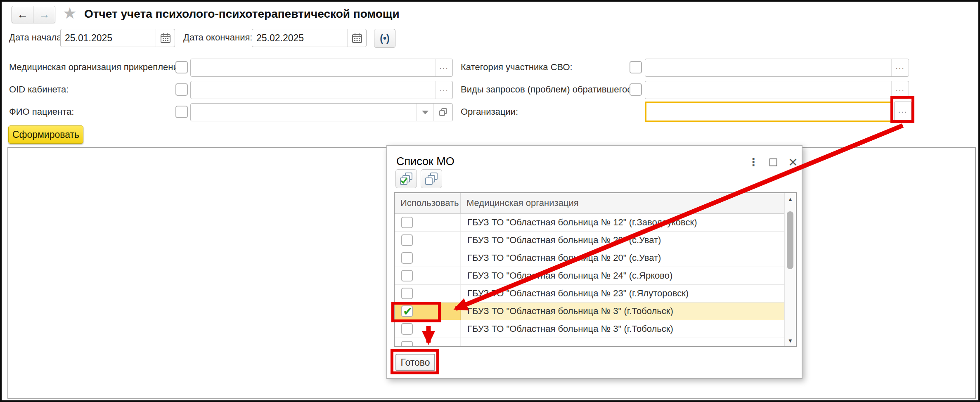 The height and width of the screenshot is (402, 980). Describe the element at coordinates (425, 112) in the screenshot. I see `fio-dropdown-button` at that location.